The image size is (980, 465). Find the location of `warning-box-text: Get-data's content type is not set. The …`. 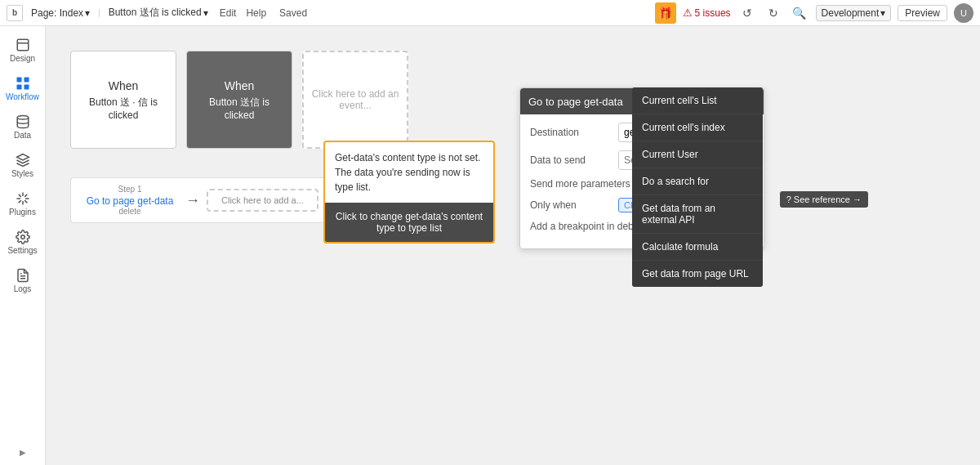

warning-box-text: Get-data's content type is not set. The … is located at coordinates (409, 172).